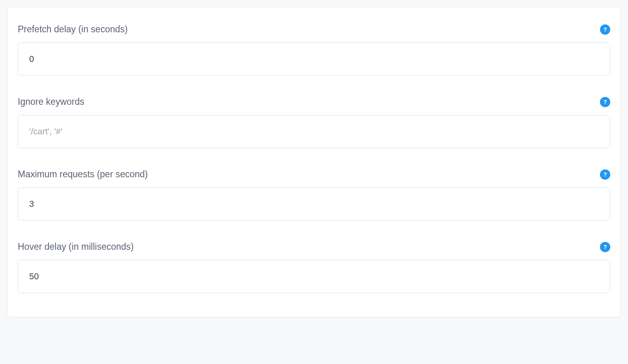  Describe the element at coordinates (314, 122) in the screenshot. I see `form-group-ignore-keywords: Ignore keywords ?` at that location.